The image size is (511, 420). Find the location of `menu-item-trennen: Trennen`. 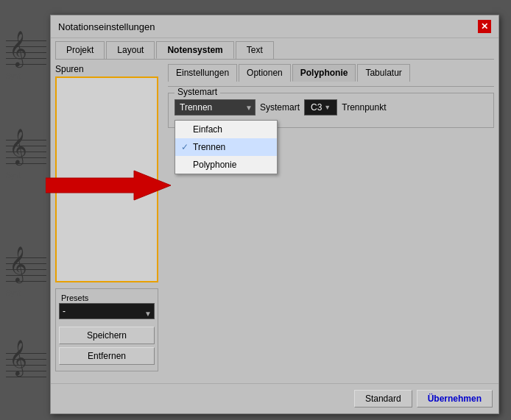

menu-item-trennen: Trennen is located at coordinates (226, 147).